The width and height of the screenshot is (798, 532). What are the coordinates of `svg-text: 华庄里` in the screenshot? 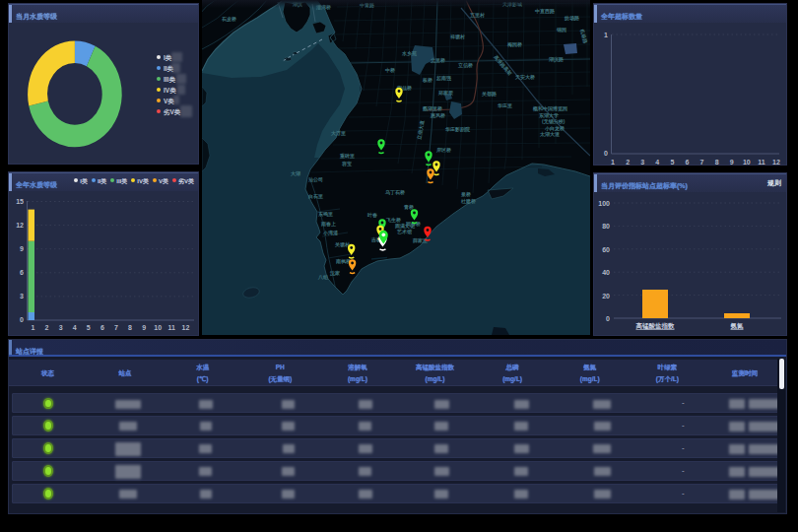 It's located at (504, 105).